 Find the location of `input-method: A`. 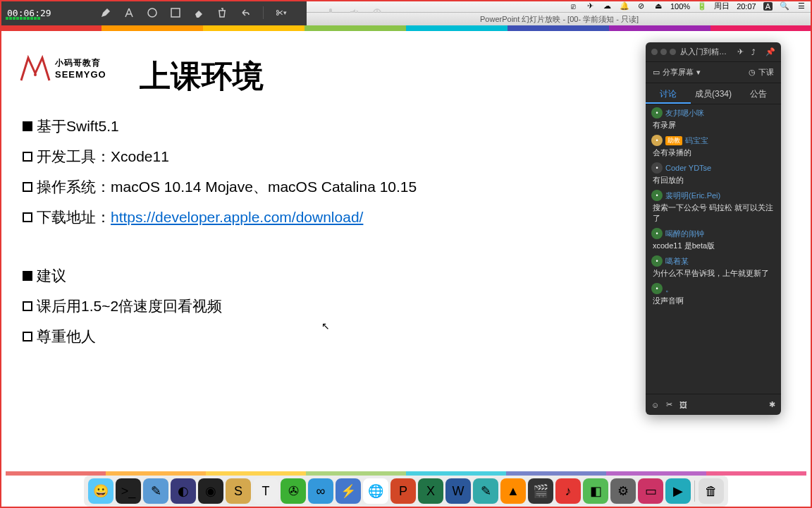

input-method: A is located at coordinates (768, 6).